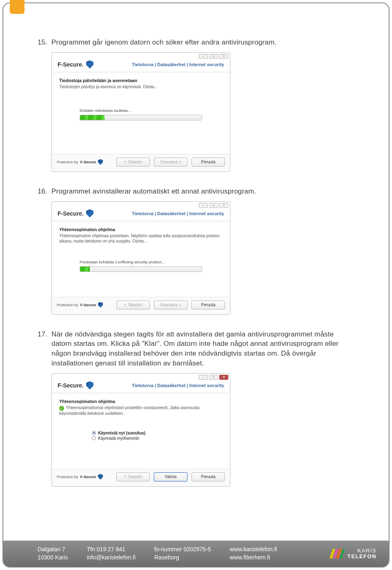 The image size is (392, 570). I want to click on instruction-step: 16. Programmet avinstallerar automatiskt…, so click(196, 191).